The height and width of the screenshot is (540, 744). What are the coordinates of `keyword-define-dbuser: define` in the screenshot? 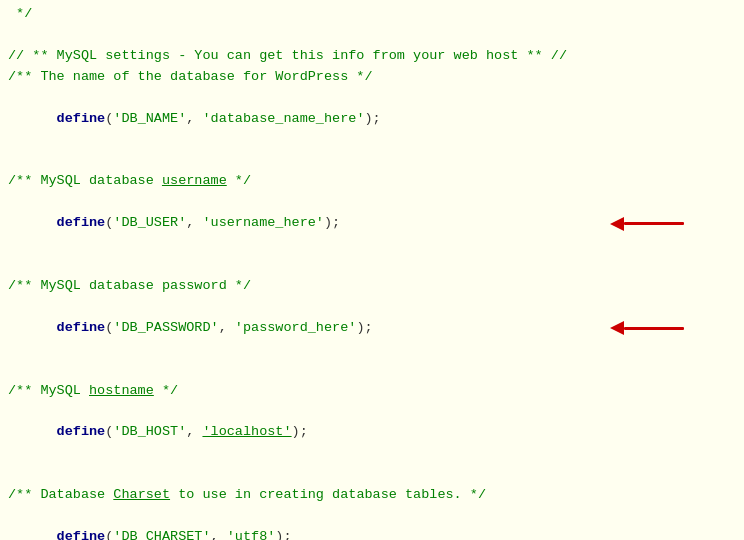 It's located at (82, 222).